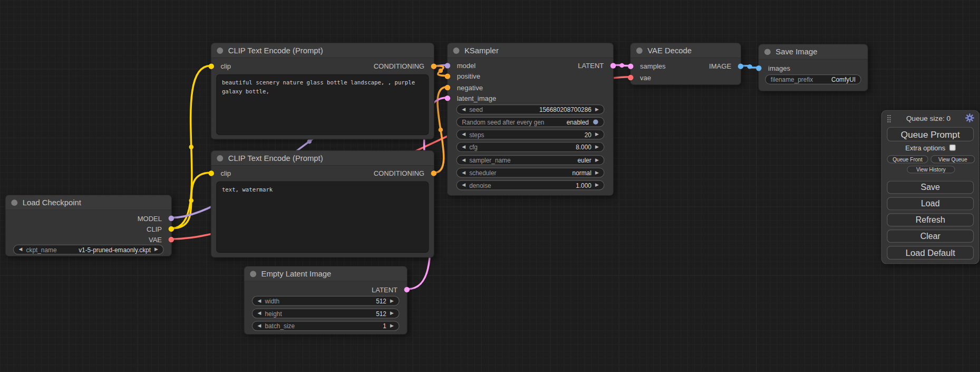 This screenshot has width=980, height=372. Describe the element at coordinates (115, 250) in the screenshot. I see `widget-value: v1-5-pruned-emaonly.ckpt` at that location.